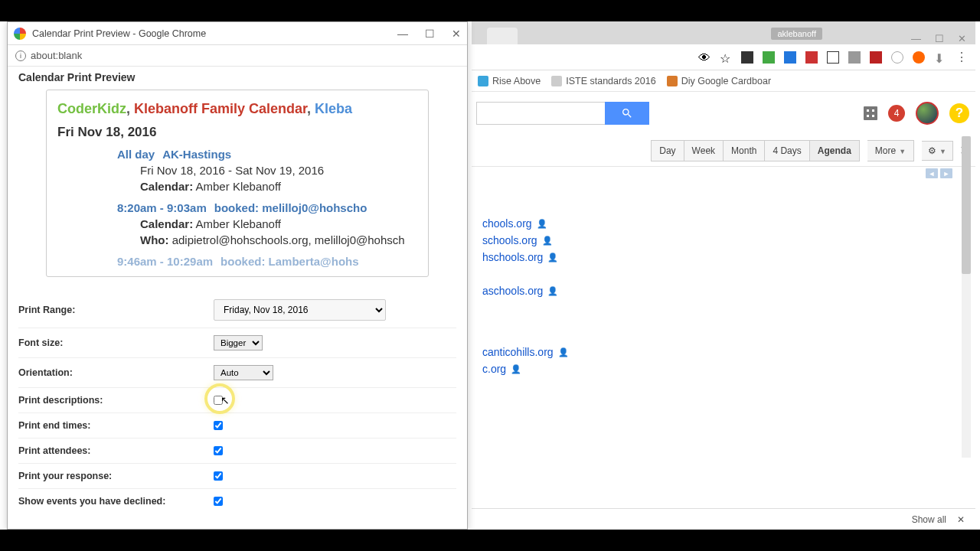 The height and width of the screenshot is (551, 980). Describe the element at coordinates (237, 184) in the screenshot. I see `print-preview-area: CoderKidz, Klebanoff Family Calendar, Kl…` at that location.